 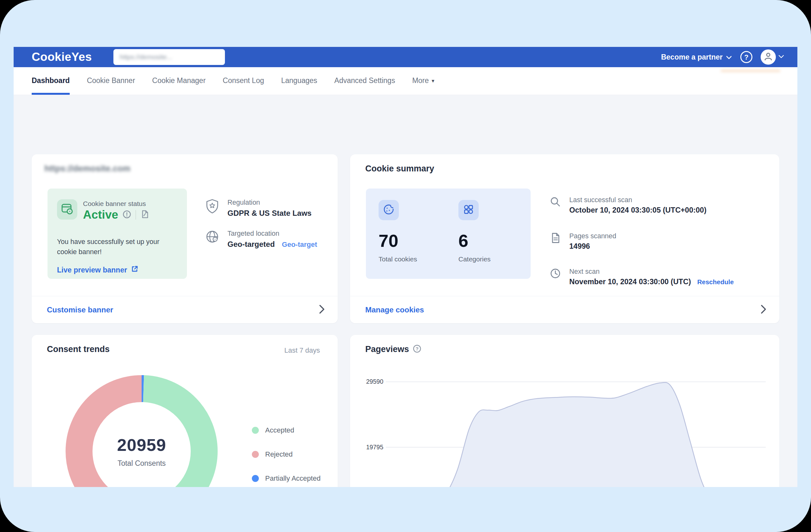 I want to click on become-a-partner-label: Become a partner, so click(x=692, y=57).